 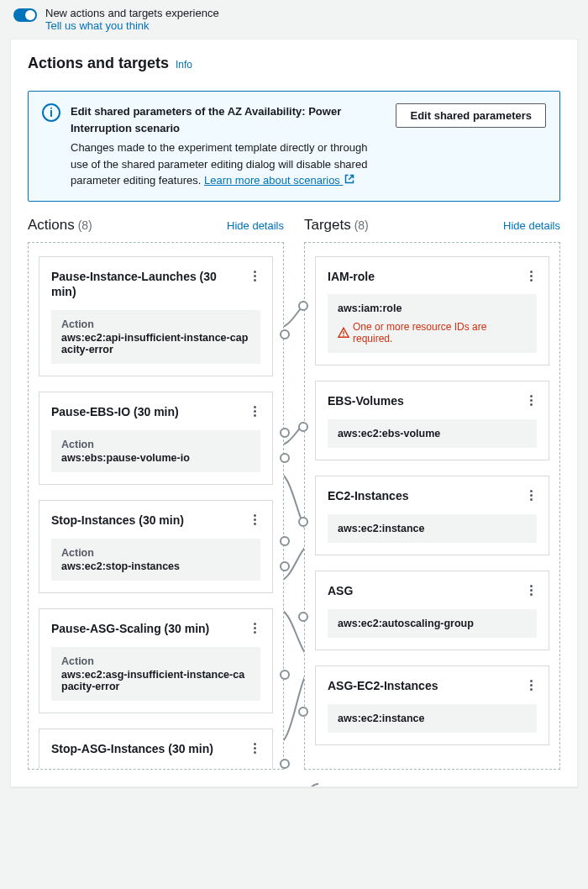 What do you see at coordinates (133, 629) in the screenshot?
I see `action-card-title: Pause-ASG-Scaling (30 min)` at bounding box center [133, 629].